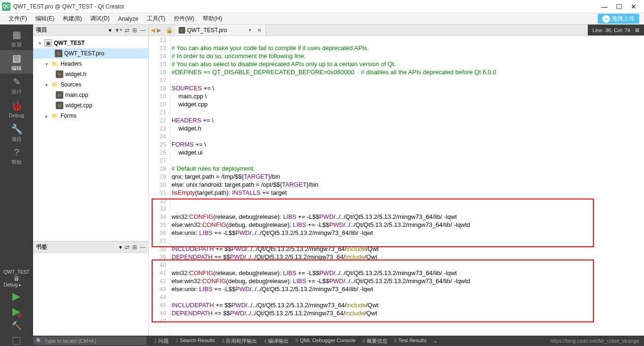 The width and height of the screenshot is (644, 346). Describe the element at coordinates (118, 30) in the screenshot. I see `filter-icon: ▼•` at that location.